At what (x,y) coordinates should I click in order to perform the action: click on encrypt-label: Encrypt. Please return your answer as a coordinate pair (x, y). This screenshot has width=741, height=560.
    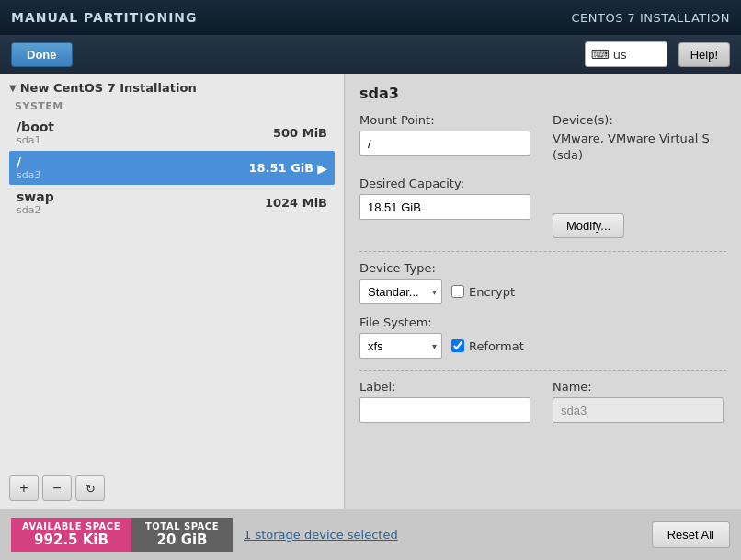
    Looking at the image, I should click on (492, 292).